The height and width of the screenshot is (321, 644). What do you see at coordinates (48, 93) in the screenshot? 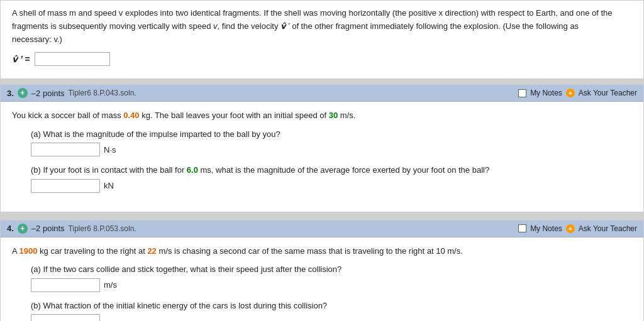
I see `question-3-points: –2 points` at bounding box center [48, 93].